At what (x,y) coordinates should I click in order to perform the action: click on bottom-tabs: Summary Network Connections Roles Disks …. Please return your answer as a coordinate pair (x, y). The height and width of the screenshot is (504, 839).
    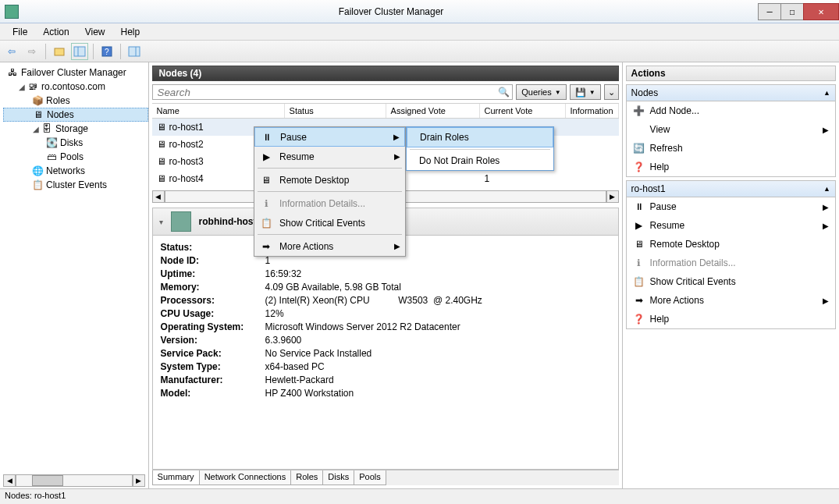
    Looking at the image, I should click on (386, 477).